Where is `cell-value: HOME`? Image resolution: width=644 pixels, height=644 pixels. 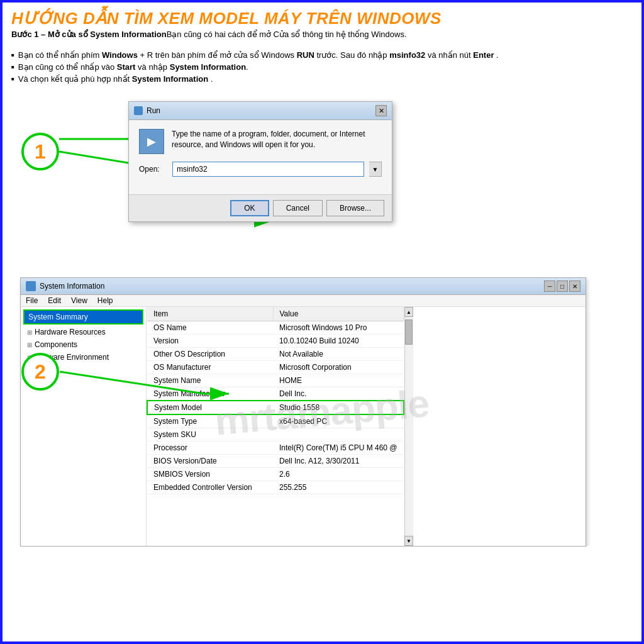
cell-value: HOME is located at coordinates (338, 381).